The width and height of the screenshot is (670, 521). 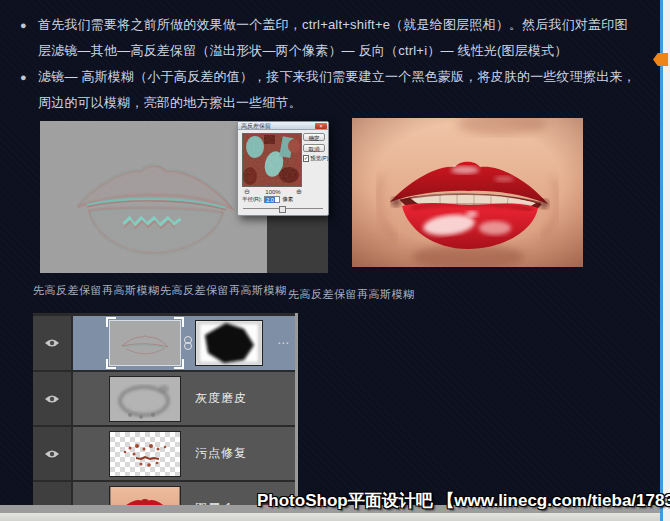 What do you see at coordinates (288, 200) in the screenshot?
I see `radius-unit: 像素` at bounding box center [288, 200].